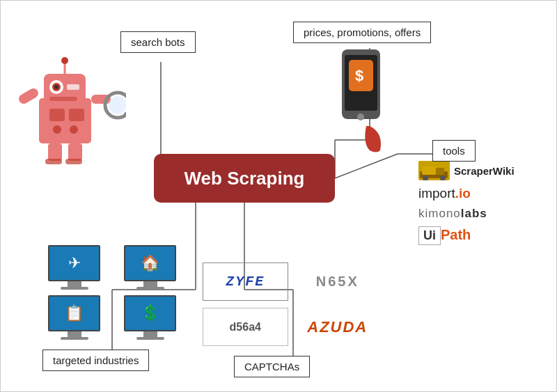 Image resolution: width=557 pixels, height=392 pixels. What do you see at coordinates (363, 98) in the screenshot?
I see `phone-svg: $` at bounding box center [363, 98].